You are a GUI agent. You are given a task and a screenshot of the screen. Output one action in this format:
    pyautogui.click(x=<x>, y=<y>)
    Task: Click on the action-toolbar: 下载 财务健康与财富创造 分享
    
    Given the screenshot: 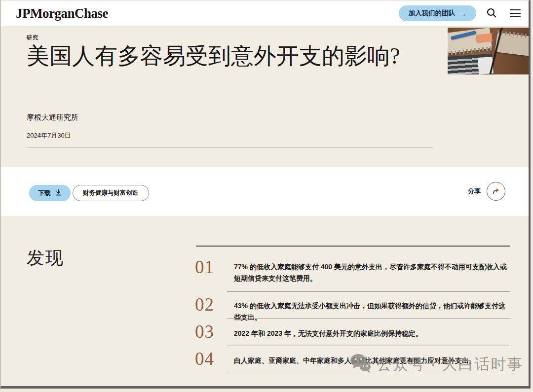 What is the action you would take?
    pyautogui.click(x=265, y=191)
    